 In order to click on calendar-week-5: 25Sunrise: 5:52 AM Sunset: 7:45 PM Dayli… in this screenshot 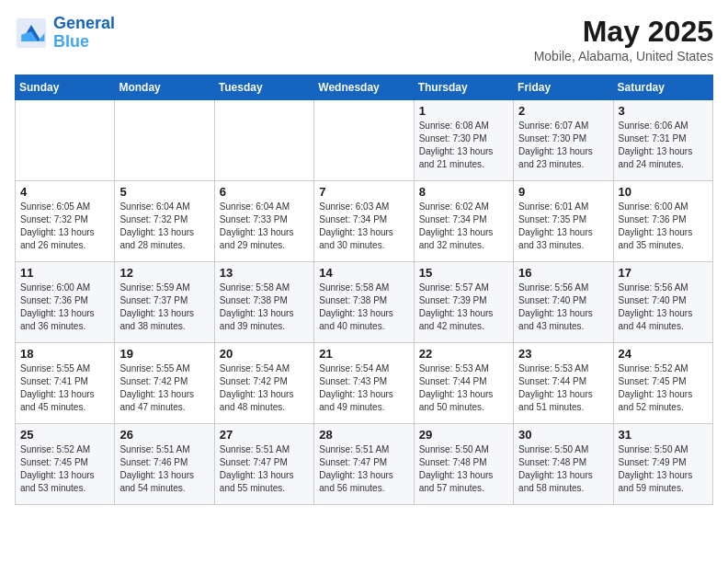, I will do `click(364, 465)`.